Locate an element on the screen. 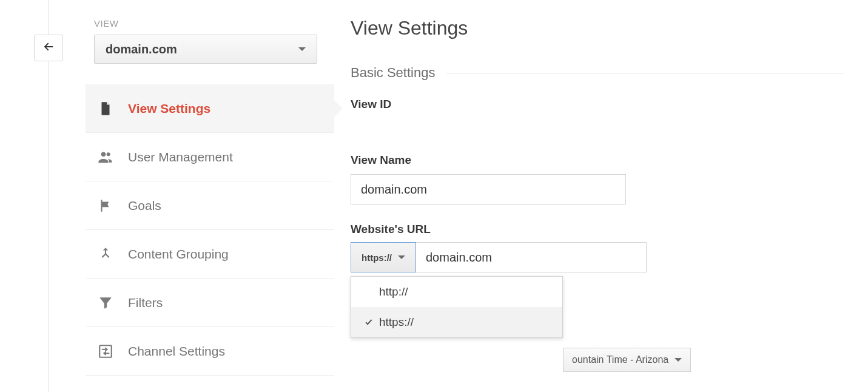 Image resolution: width=868 pixels, height=392 pixels. funnel-icon is located at coordinates (106, 303).